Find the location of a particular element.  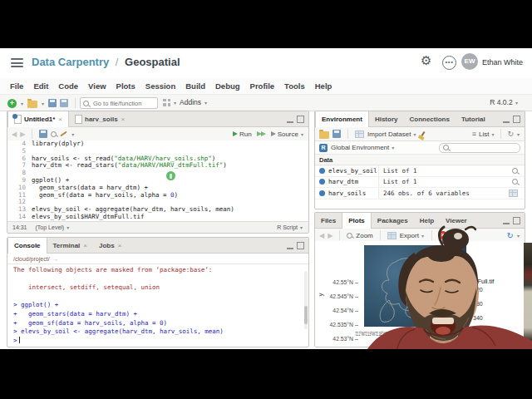

source-tabbar: Untitled1*× harv_soils× is located at coordinates (158, 120).